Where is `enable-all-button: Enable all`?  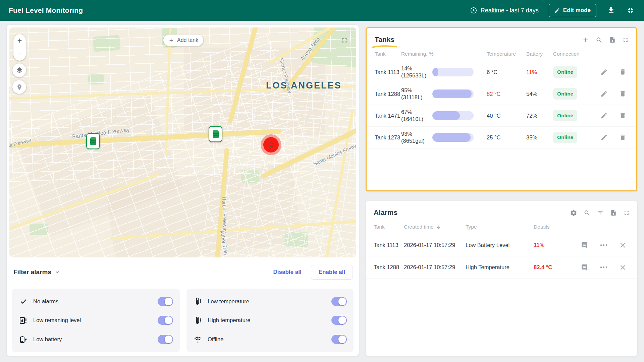 enable-all-button: Enable all is located at coordinates (332, 272).